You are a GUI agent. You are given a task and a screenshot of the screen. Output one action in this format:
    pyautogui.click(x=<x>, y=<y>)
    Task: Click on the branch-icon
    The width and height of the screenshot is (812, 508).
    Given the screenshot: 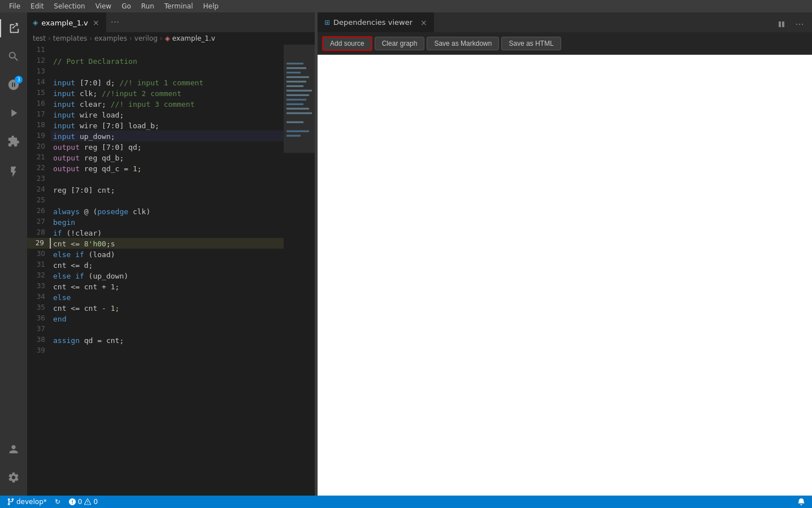 What is the action you would take?
    pyautogui.click(x=11, y=502)
    